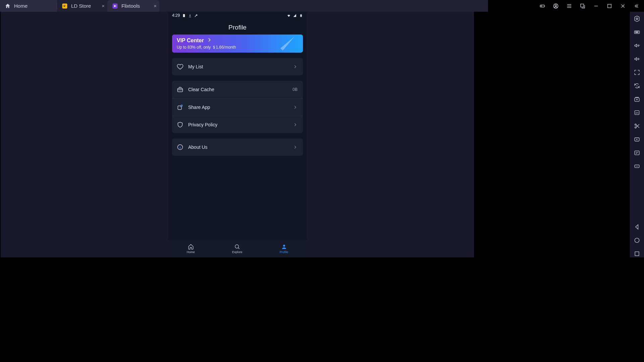  I want to click on nav-back-icon, so click(637, 227).